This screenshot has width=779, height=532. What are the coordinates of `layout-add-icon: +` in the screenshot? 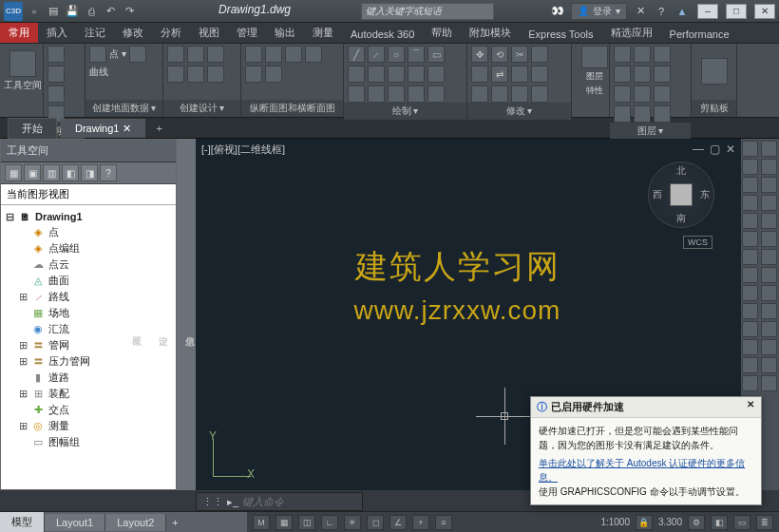 It's located at (175, 522).